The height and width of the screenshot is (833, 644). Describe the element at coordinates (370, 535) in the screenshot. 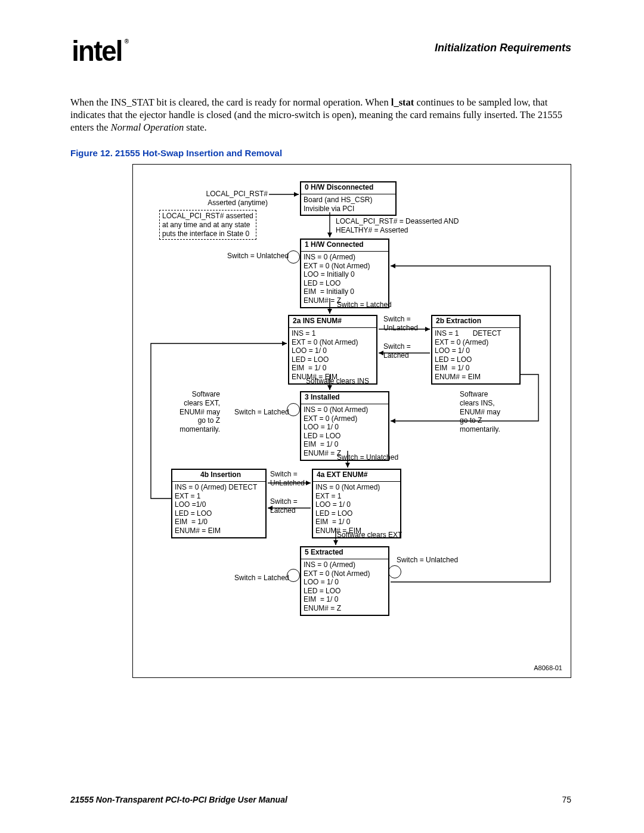

I see `label-sw-clears-ext: Software clears EXT` at that location.